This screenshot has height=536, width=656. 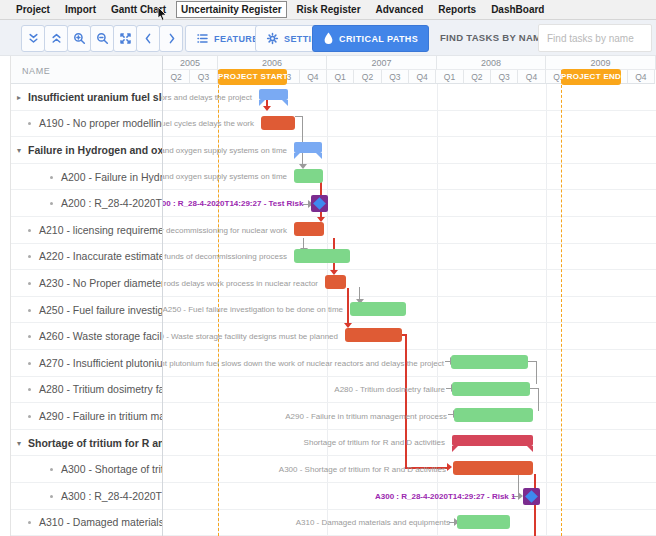 What do you see at coordinates (374, 443) in the screenshot?
I see `task-bar-label: Shortage of tritium for R and D activiti…` at bounding box center [374, 443].